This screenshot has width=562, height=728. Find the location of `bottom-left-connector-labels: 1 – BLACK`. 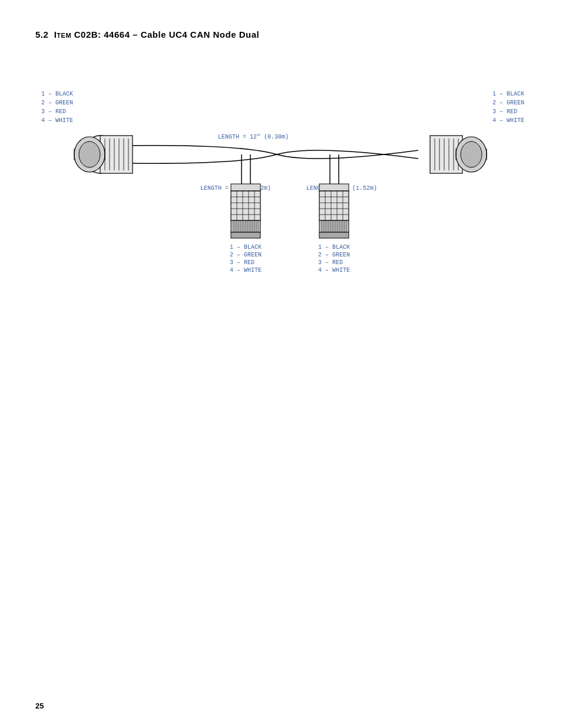

bottom-left-connector-labels: 1 – BLACK is located at coordinates (246, 248).